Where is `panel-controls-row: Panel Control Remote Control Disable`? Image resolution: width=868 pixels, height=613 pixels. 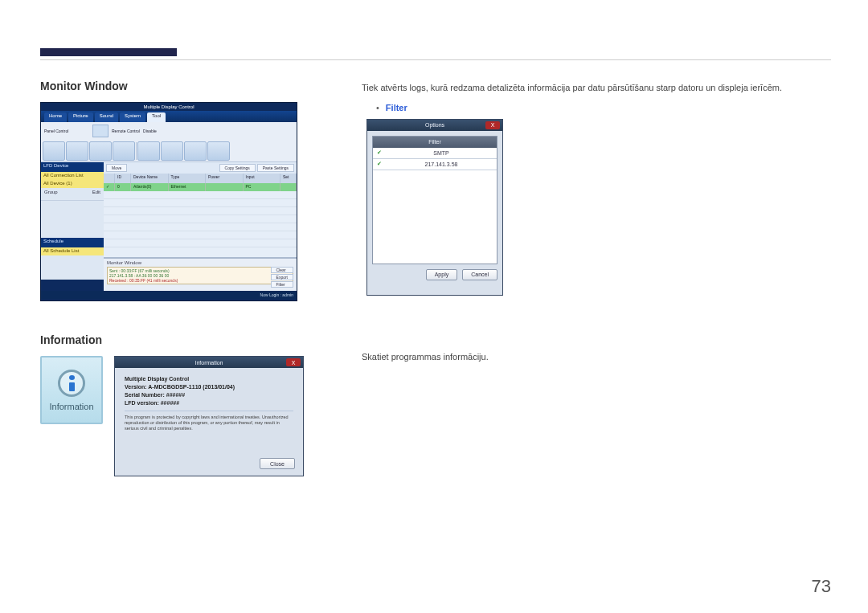
panel-controls-row: Panel Control Remote Control Disable is located at coordinates (169, 131).